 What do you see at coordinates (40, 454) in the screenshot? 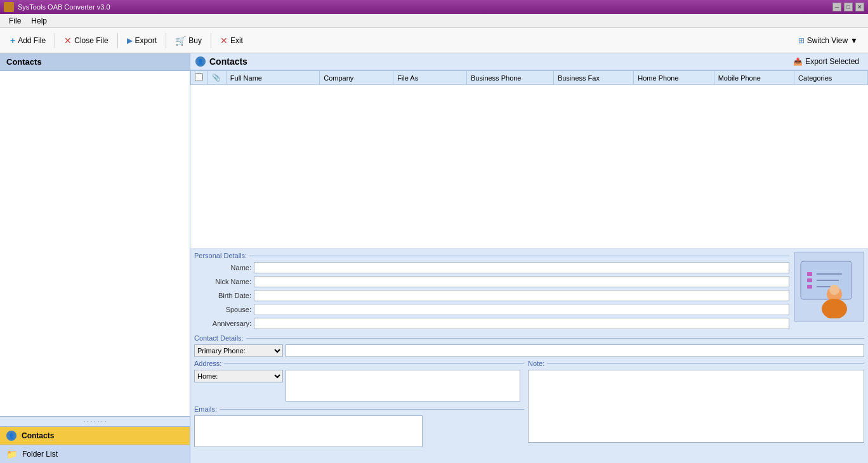
I see `folder-list-label: Folder List` at bounding box center [40, 454].